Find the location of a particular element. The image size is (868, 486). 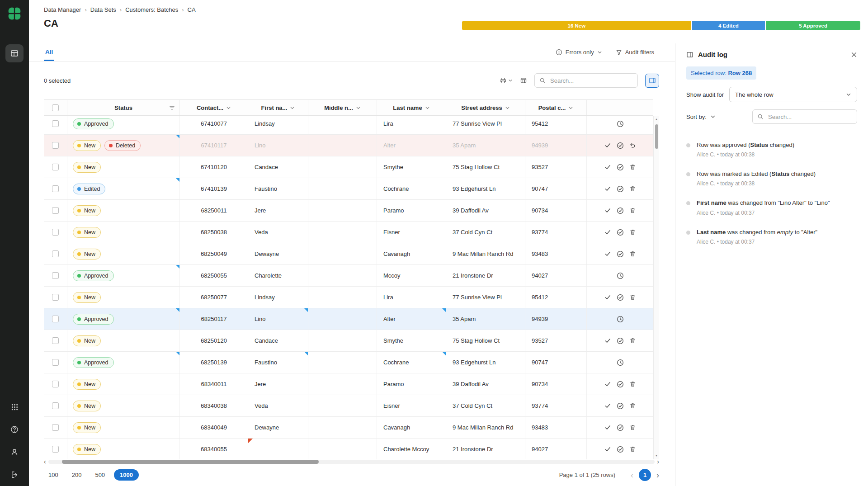

table-row: New68250120CandaceSmythe75 Stag Hollow C… is located at coordinates (349, 341).